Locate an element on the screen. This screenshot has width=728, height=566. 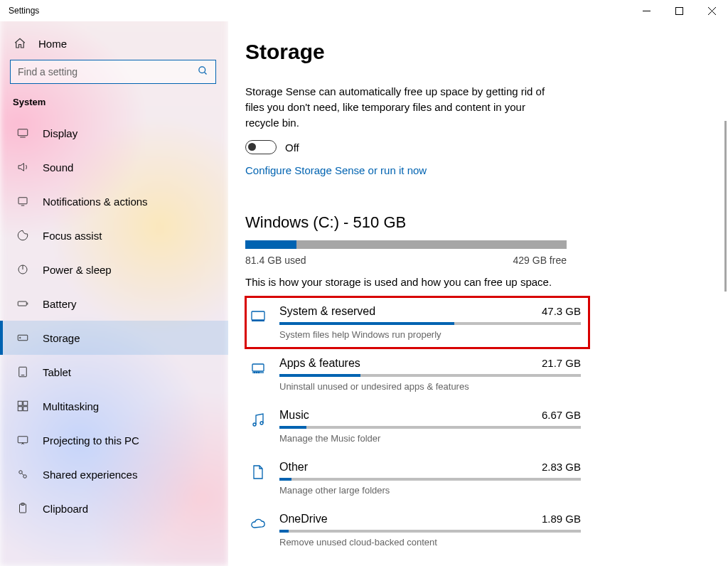
storage-sense-toggle is located at coordinates (261, 147).